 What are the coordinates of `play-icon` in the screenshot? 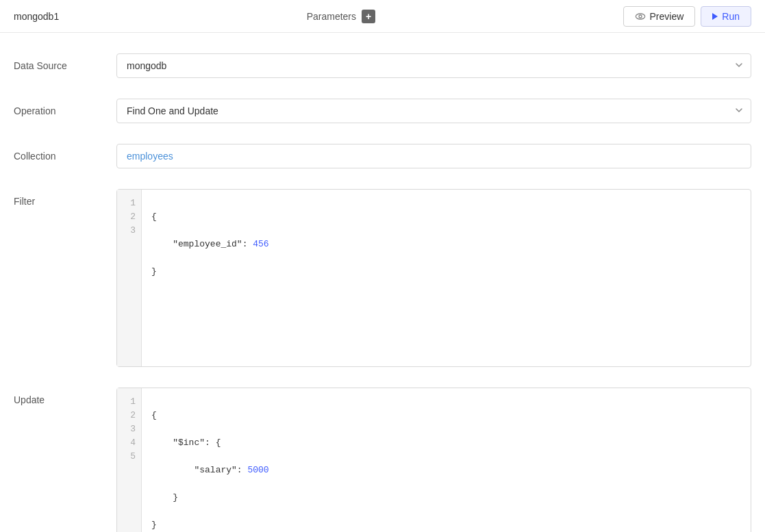 It's located at (715, 16).